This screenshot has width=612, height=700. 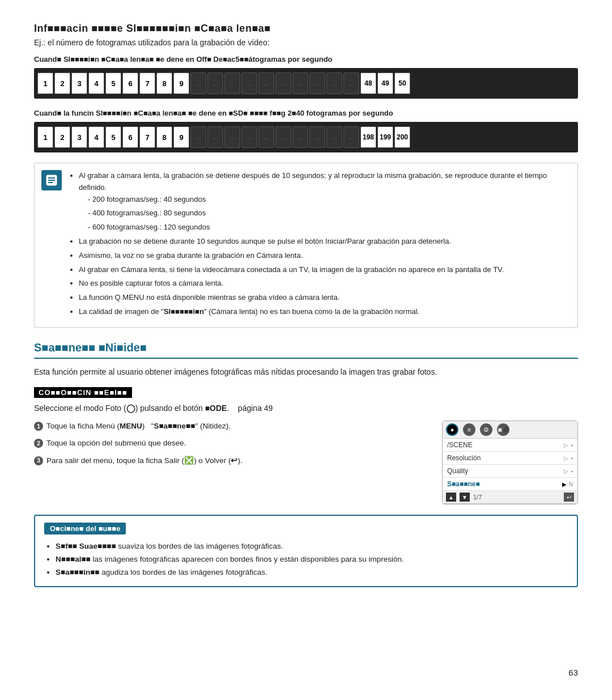 What do you see at coordinates (39, 443) in the screenshot?
I see `step-number: 2` at bounding box center [39, 443].